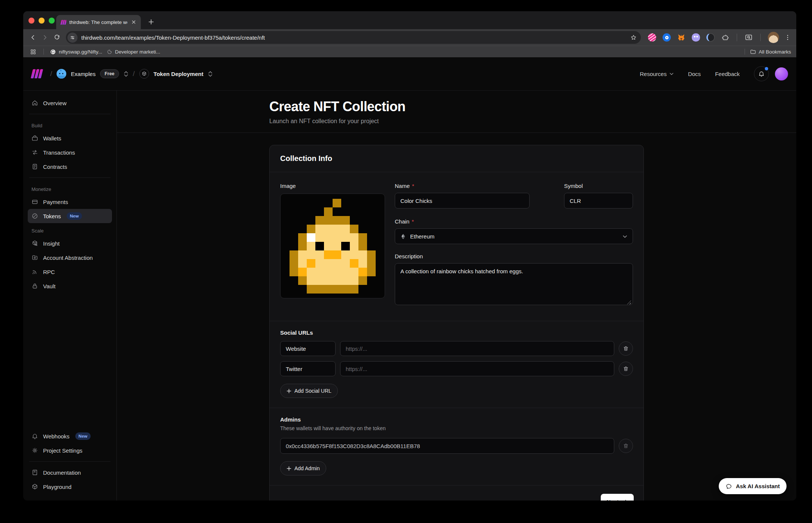 The height and width of the screenshot is (523, 812). Describe the element at coordinates (33, 37) in the screenshot. I see `back-icon` at that location.